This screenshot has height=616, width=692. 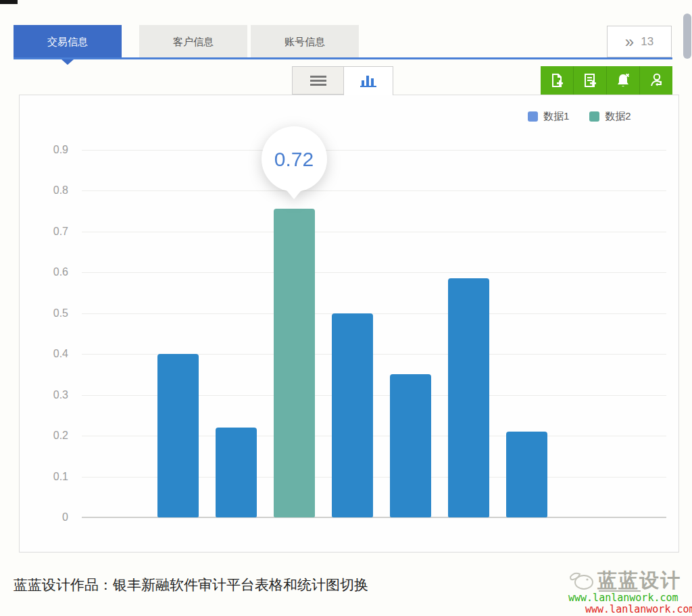 What do you see at coordinates (46, 272) in the screenshot?
I see `y-tick-label: 0.6` at bounding box center [46, 272].